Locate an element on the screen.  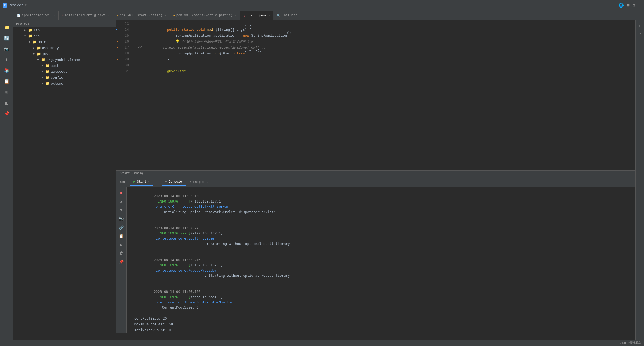
globe-icon: 🌐 is located at coordinates (621, 5).